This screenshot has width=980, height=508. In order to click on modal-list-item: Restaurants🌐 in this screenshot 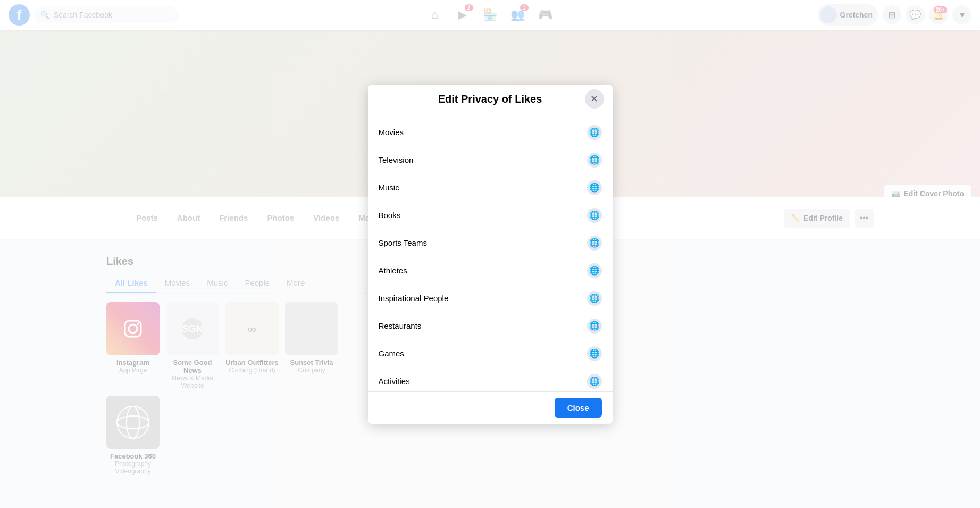, I will do `click(490, 326)`.